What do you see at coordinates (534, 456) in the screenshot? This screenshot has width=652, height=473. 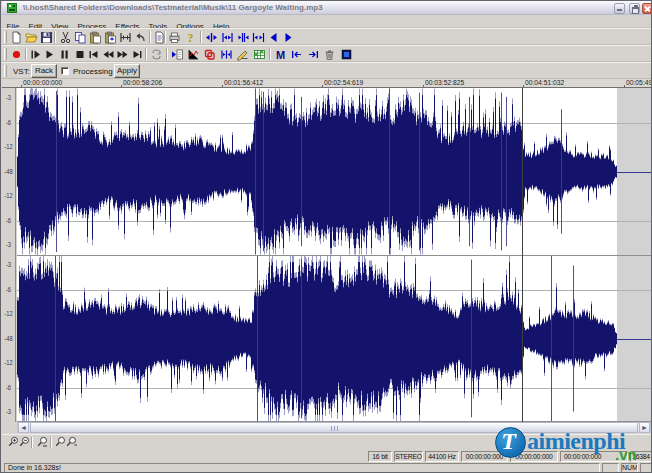 I see `time-selection-start-field: 00:00:00:000` at bounding box center [534, 456].